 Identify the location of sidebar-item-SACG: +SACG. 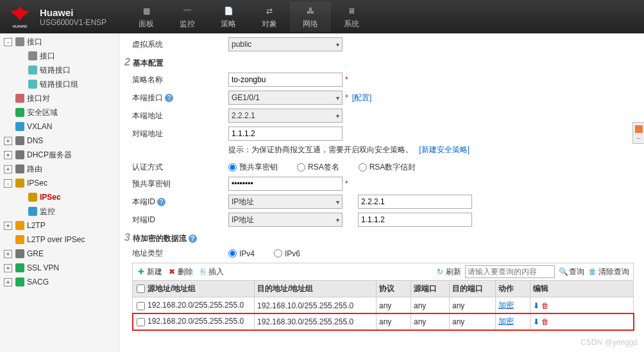
(59, 282).